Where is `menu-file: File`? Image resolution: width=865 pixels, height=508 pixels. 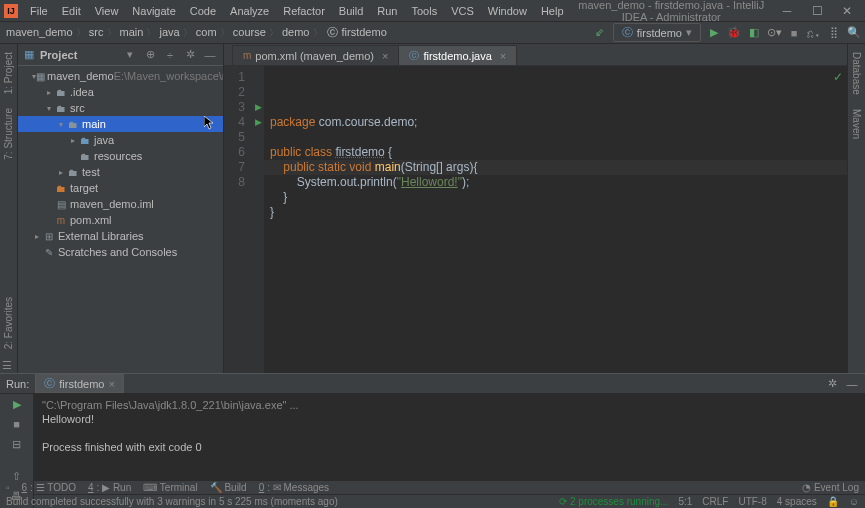
menu-file: File is located at coordinates (39, 11).